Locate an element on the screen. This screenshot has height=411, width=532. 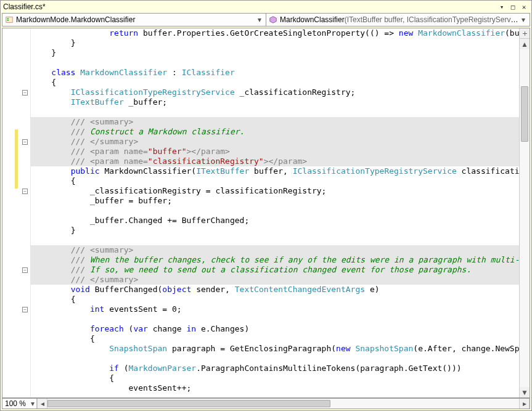
change-indicator is located at coordinates (16, 159).